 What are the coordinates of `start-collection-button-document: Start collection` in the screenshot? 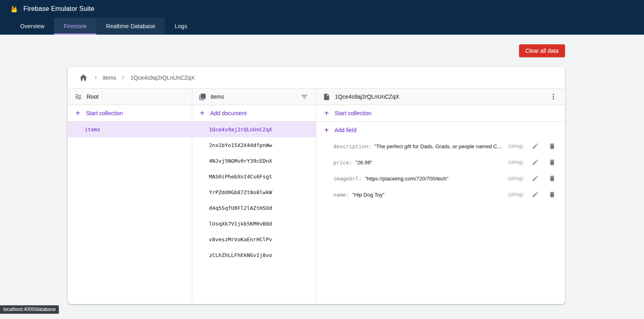 It's located at (441, 114).